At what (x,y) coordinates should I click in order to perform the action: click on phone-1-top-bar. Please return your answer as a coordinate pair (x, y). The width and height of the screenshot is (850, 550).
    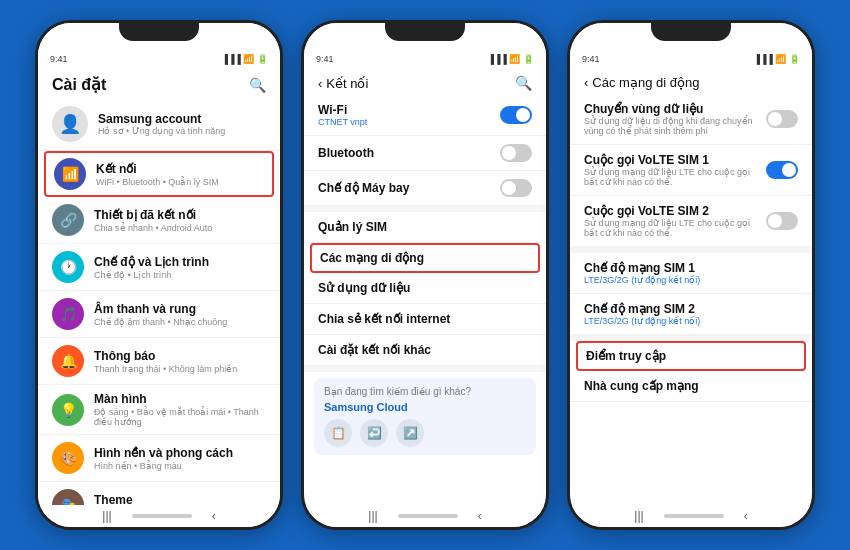
    Looking at the image, I should click on (159, 37).